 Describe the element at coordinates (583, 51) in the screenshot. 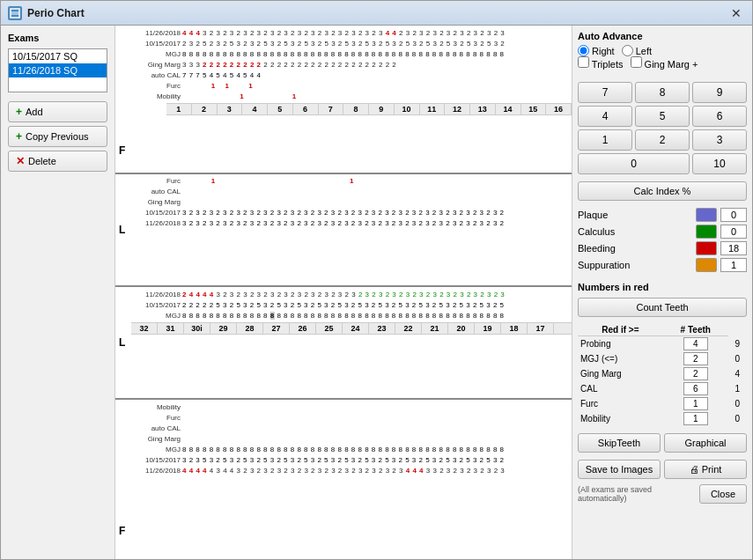

I see `right-radio` at that location.